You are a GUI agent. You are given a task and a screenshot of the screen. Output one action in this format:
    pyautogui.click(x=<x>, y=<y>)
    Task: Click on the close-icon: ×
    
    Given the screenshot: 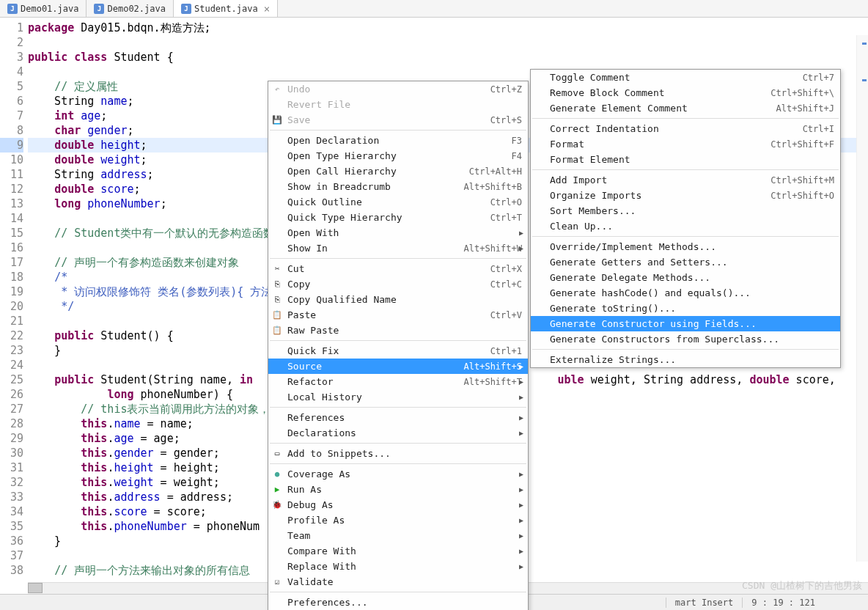 What is the action you would take?
    pyautogui.click(x=267, y=9)
    